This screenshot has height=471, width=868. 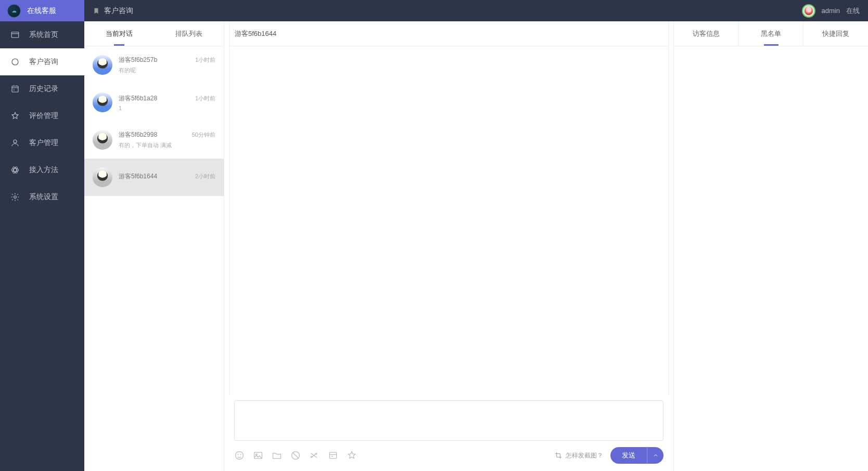 I want to click on tab-quick-reply: 快捷回复, so click(x=836, y=33).